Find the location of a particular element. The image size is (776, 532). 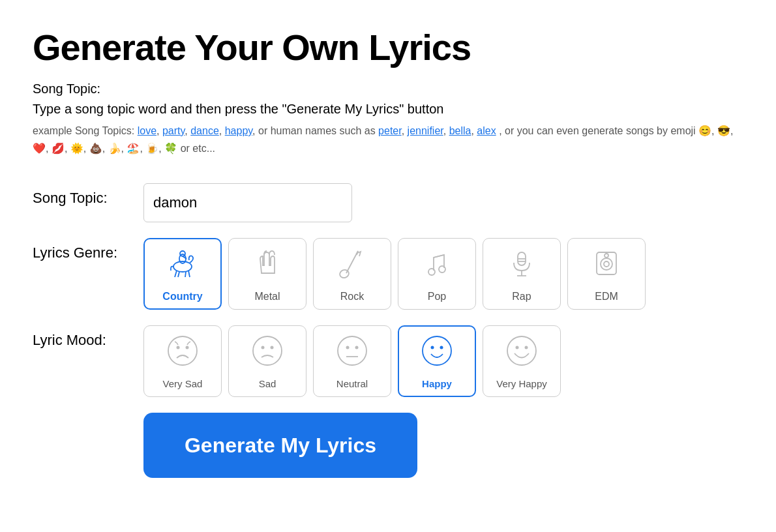

example-love: love is located at coordinates (147, 130).